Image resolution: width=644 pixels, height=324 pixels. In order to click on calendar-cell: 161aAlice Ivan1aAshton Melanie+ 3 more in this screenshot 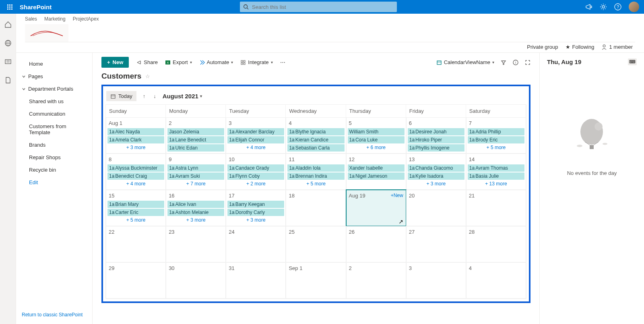, I will do `click(196, 208)`.